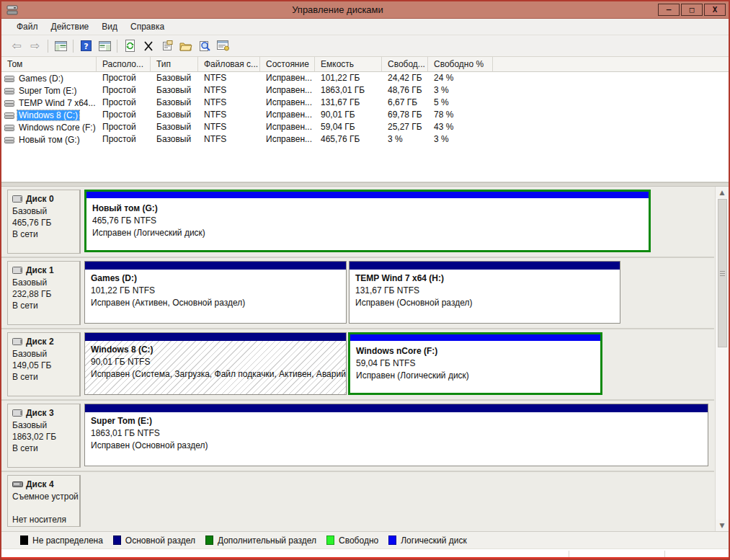  What do you see at coordinates (186, 46) in the screenshot?
I see `open-folder-icon` at bounding box center [186, 46].